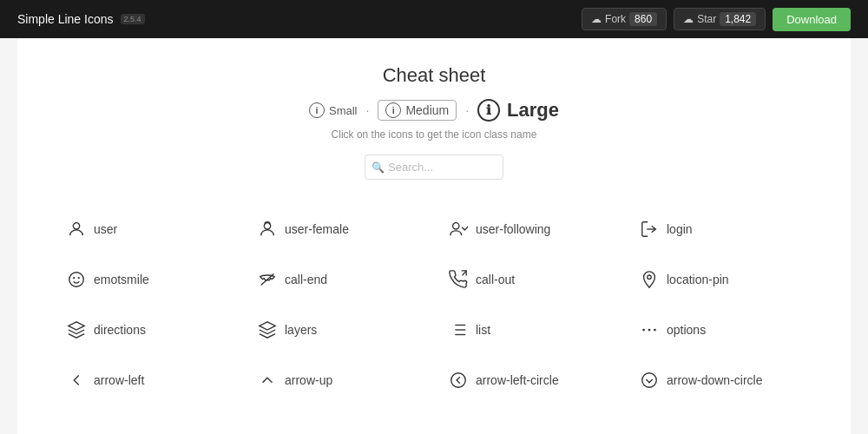 This screenshot has width=868, height=434. Describe the element at coordinates (529, 330) in the screenshot. I see `icon-item-list: list` at that location.